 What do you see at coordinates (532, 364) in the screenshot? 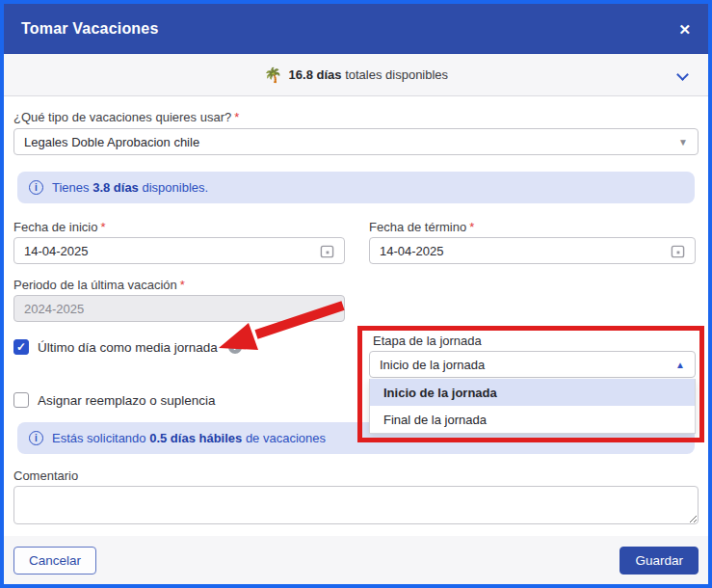
I see `stage-select: Inicio de la jornada ▲` at bounding box center [532, 364].